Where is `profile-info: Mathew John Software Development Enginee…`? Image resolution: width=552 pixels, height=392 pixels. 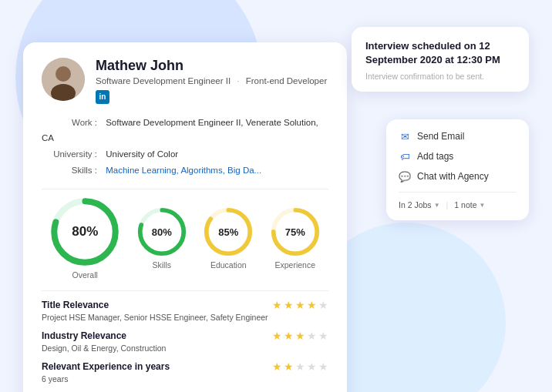
profile-info: Mathew John Software Development Enginee… is located at coordinates (211, 81).